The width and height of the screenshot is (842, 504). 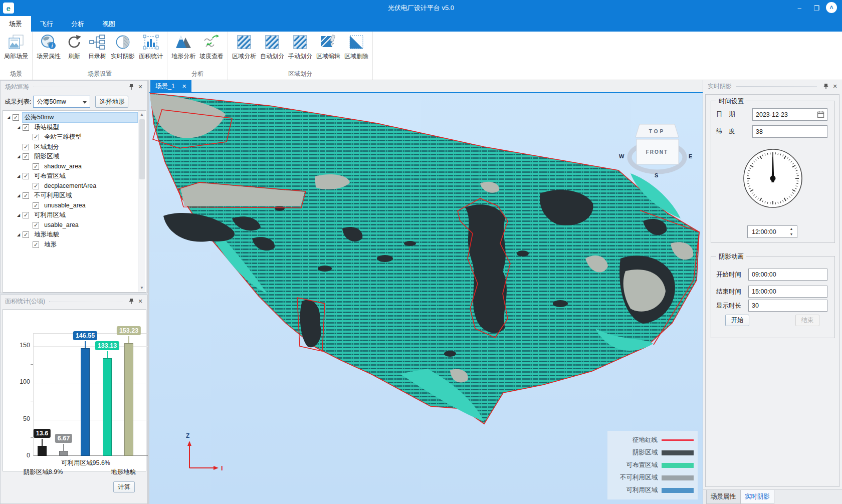 I want to click on tree-item: ◢✓不可利用区域, so click(x=70, y=196).